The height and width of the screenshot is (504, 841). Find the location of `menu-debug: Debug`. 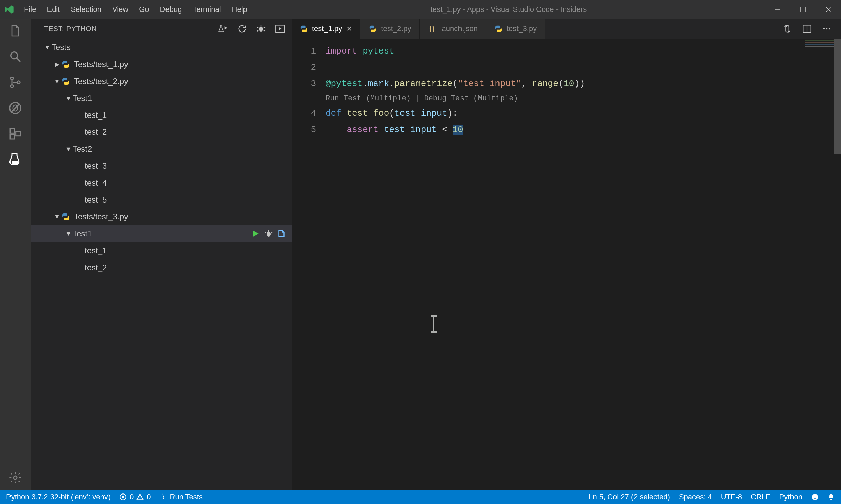

menu-debug: Debug is located at coordinates (171, 10).